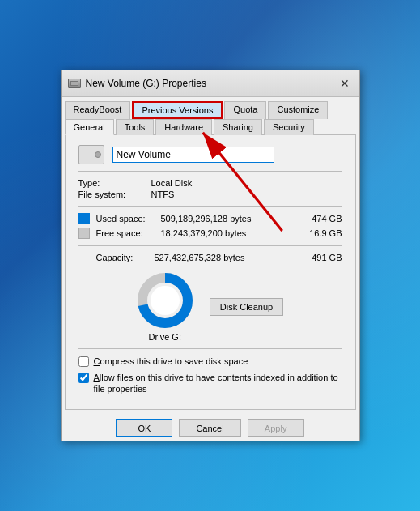 Image resolution: width=420 pixels, height=511 pixels. What do you see at coordinates (210, 307) in the screenshot?
I see `donut-section: Drive G: Disk Cleanup` at bounding box center [210, 307].